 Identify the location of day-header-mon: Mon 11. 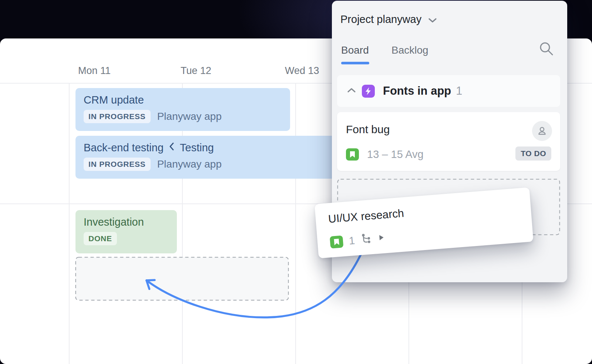
(94, 71).